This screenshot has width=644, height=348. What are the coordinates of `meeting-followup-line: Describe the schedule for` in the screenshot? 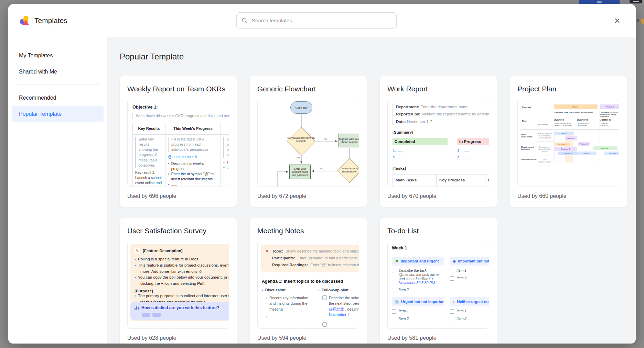 It's located at (344, 298).